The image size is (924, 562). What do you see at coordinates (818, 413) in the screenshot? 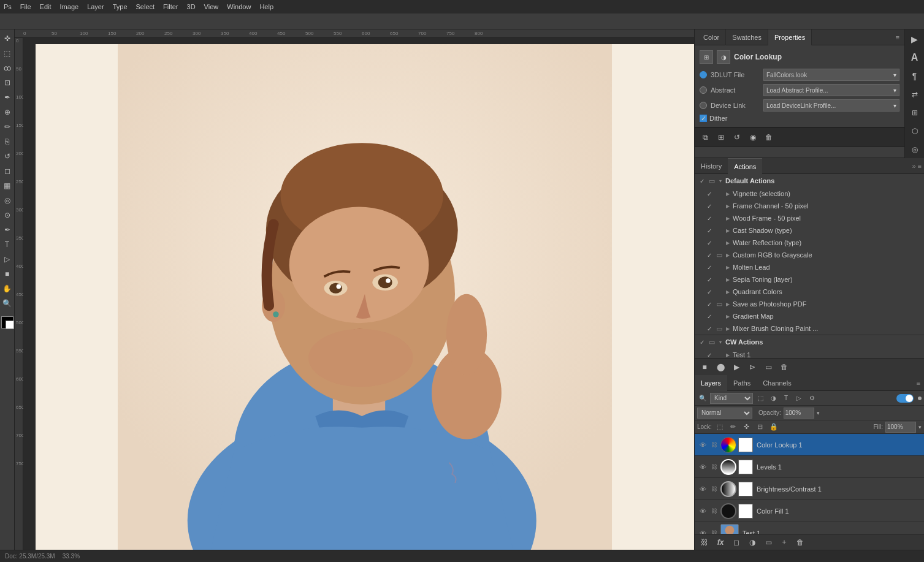
I see `opacity-arrow: ▾` at bounding box center [818, 413].